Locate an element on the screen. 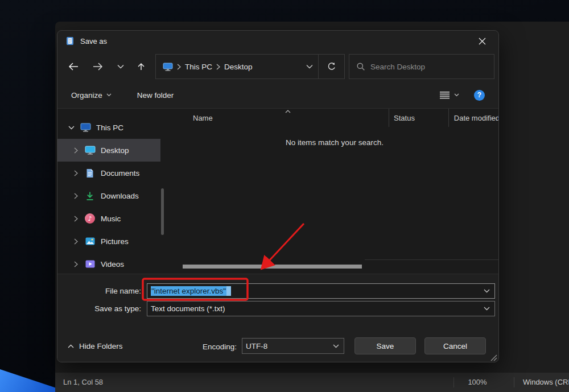 The width and height of the screenshot is (569, 392). hide-folders-button: Hide Folders is located at coordinates (96, 346).